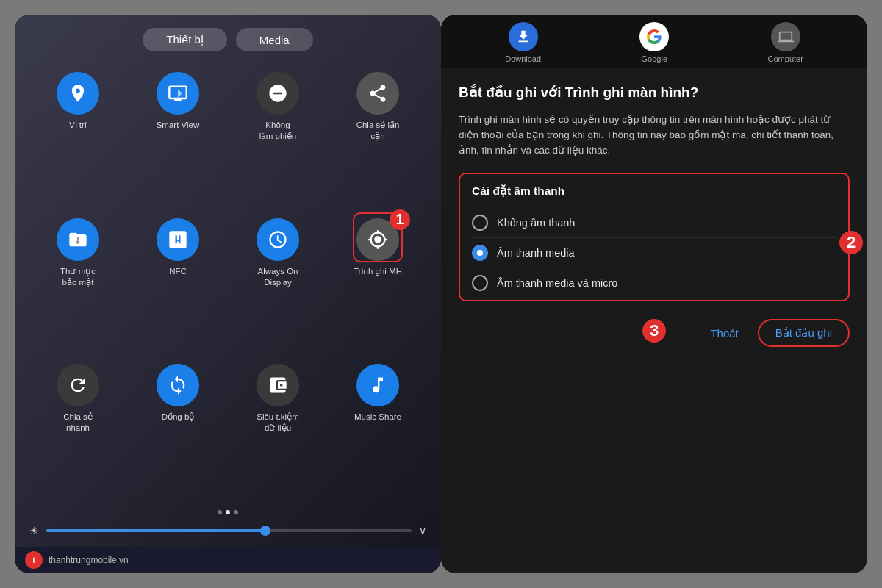 This screenshot has height=588, width=882. I want to click on smart-view-icon-circle, so click(178, 93).